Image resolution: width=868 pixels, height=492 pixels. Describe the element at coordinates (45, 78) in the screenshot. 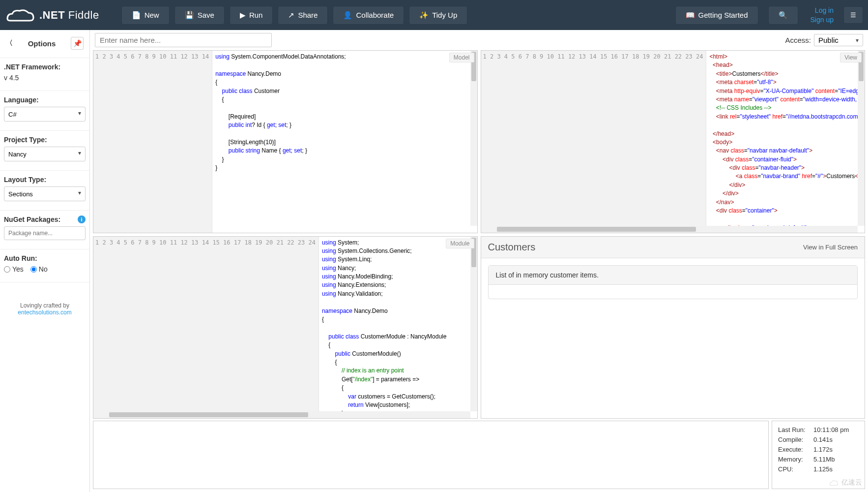

I see `framework-value: v 4.5` at that location.